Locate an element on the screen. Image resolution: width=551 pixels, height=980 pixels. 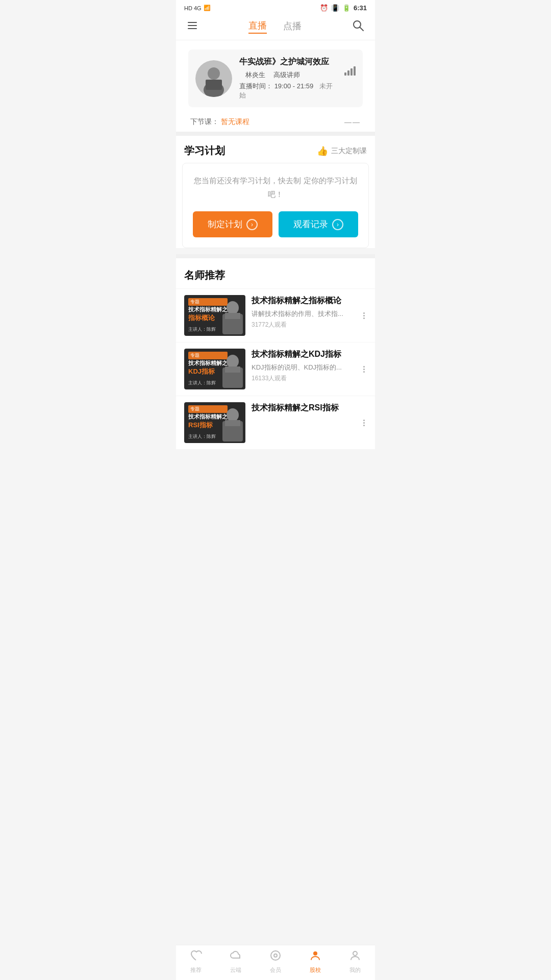
study-plan-title: 学习计划 is located at coordinates (205, 151).